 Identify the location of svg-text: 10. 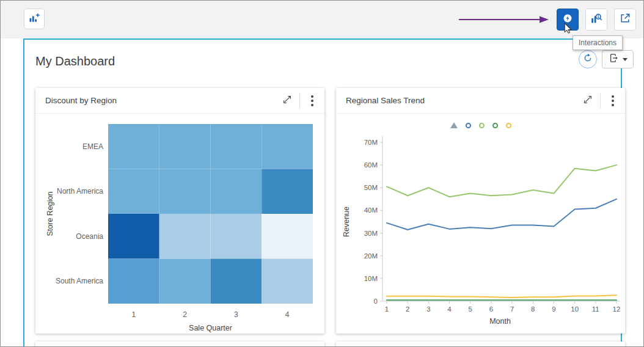
(574, 309).